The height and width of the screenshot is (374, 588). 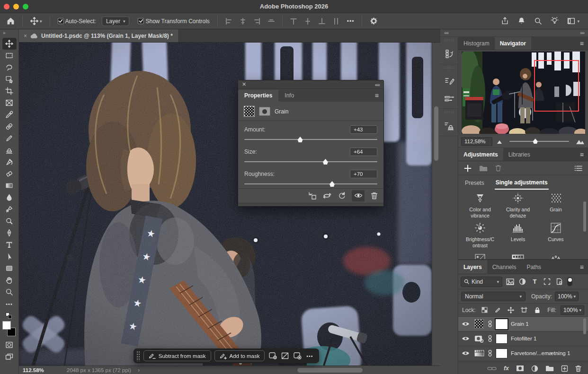 What do you see at coordinates (523, 339) in the screenshot?
I see `layer-row-fotofilter-1: Fotofilter 1` at bounding box center [523, 339].